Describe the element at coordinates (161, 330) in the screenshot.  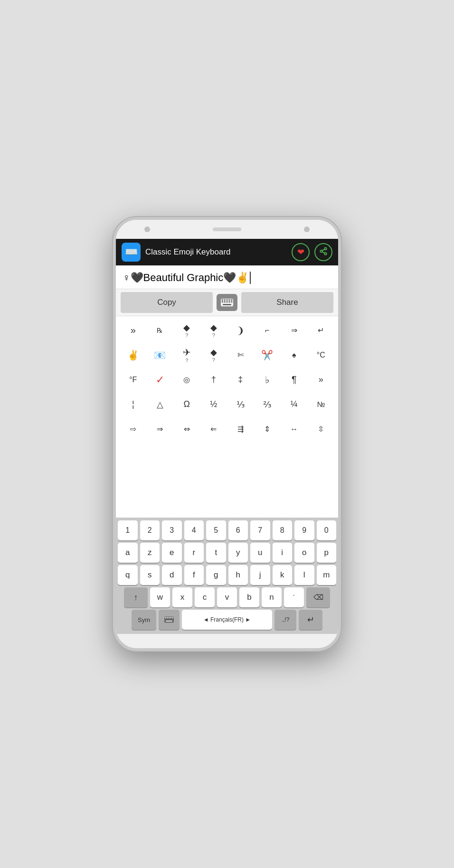
I see `symbol-cell: ℞` at that location.